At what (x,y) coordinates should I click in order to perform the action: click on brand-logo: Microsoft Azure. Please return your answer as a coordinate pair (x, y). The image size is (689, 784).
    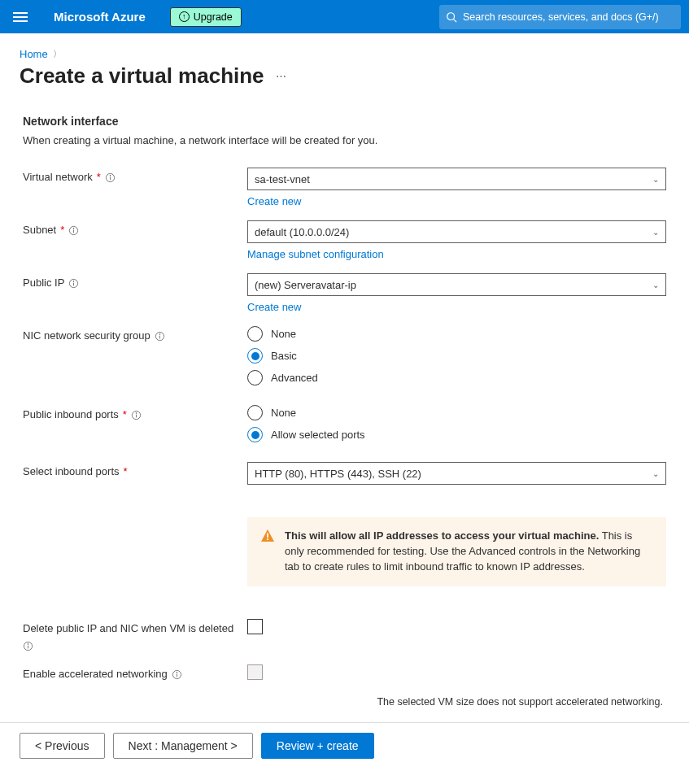
    Looking at the image, I should click on (99, 16).